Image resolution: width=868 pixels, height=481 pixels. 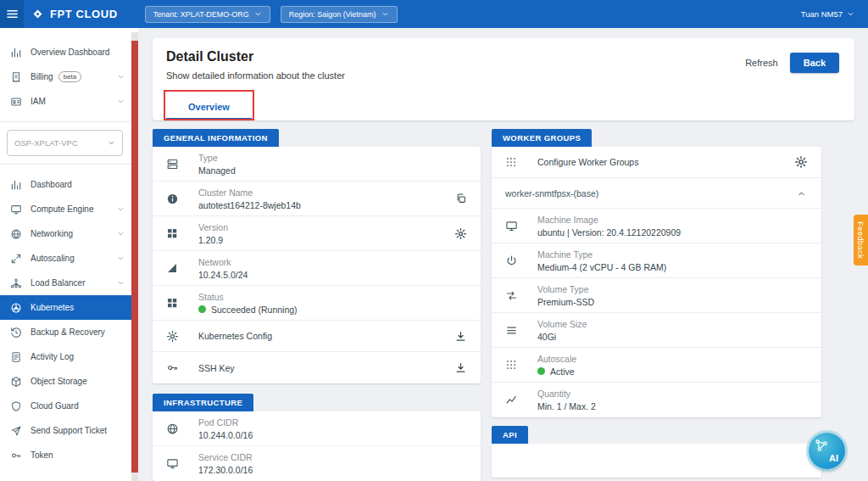 What do you see at coordinates (84, 14) in the screenshot?
I see `logo-text: FPT CLOUD` at bounding box center [84, 14].